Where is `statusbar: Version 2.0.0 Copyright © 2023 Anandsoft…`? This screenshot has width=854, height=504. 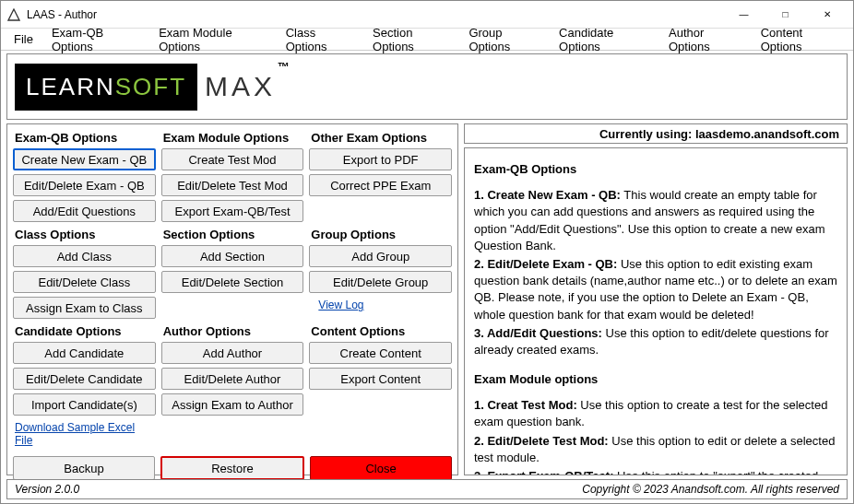
statusbar: Version 2.0.0 Copyright © 2023 Anandsoft… is located at coordinates (427, 489).